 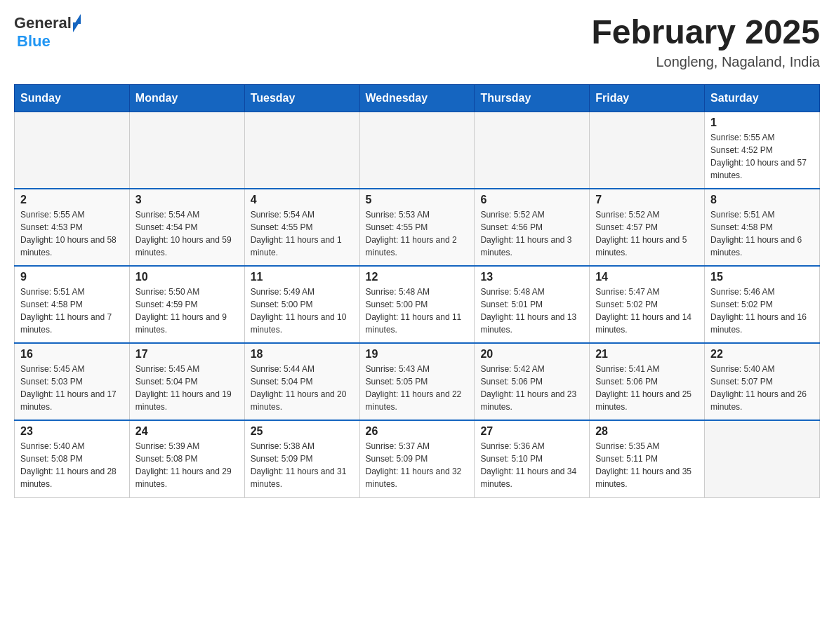 I want to click on calendar-cell: 2Sunrise: 5:55 AMSunset: 4:53 PMDaylight…, so click(x=72, y=227).